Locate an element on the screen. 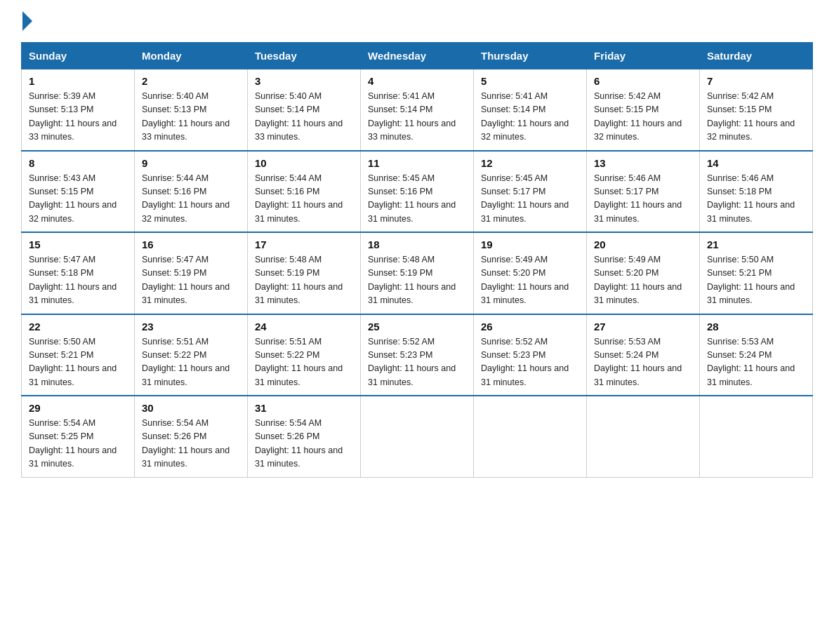 This screenshot has width=834, height=644. sunrise-label: Sunrise: 5:51 AM is located at coordinates (288, 342).